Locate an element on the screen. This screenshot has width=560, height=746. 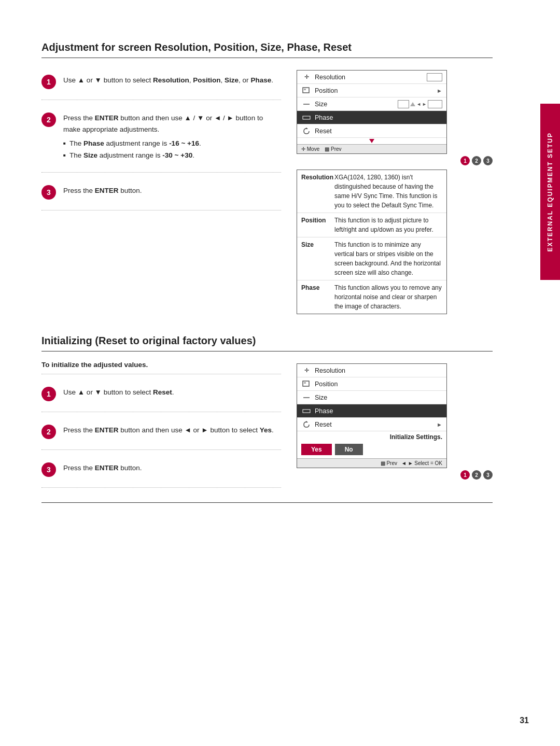
s2-step3: 3 Press the ENTER button. is located at coordinates (161, 469).